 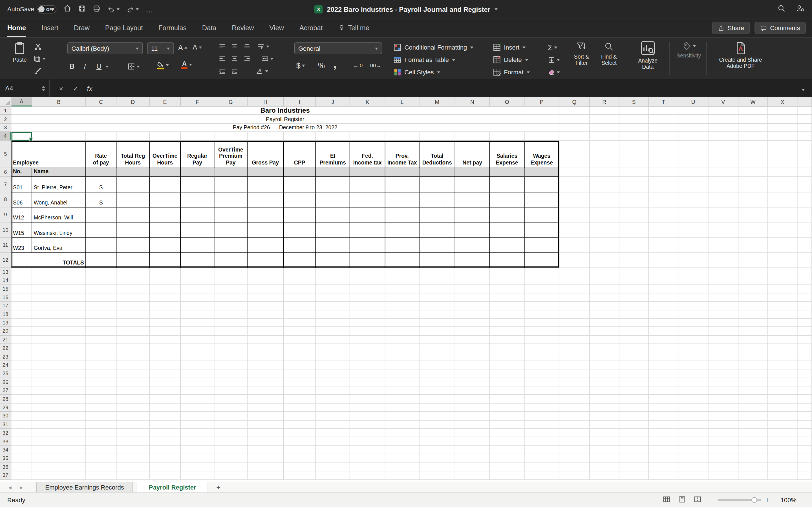 I want to click on percent-style-button: %, so click(x=321, y=65).